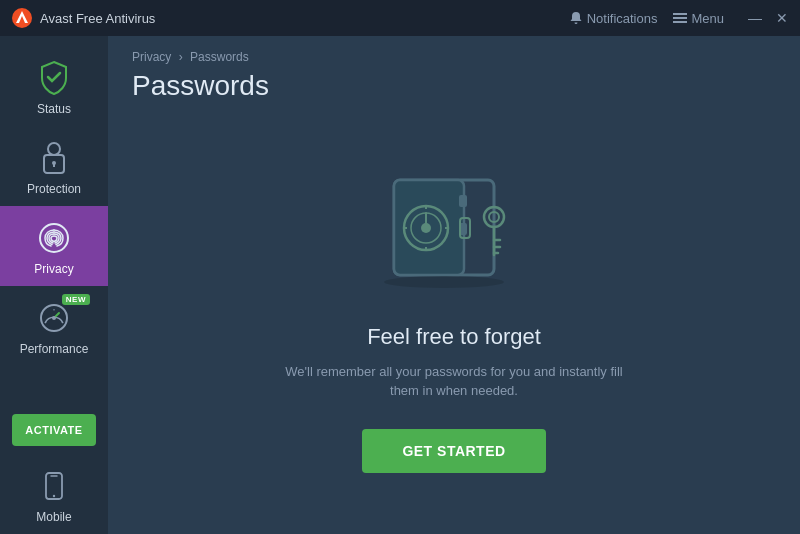  Describe the element at coordinates (54, 269) in the screenshot. I see `privacy-label: Privacy` at that location.